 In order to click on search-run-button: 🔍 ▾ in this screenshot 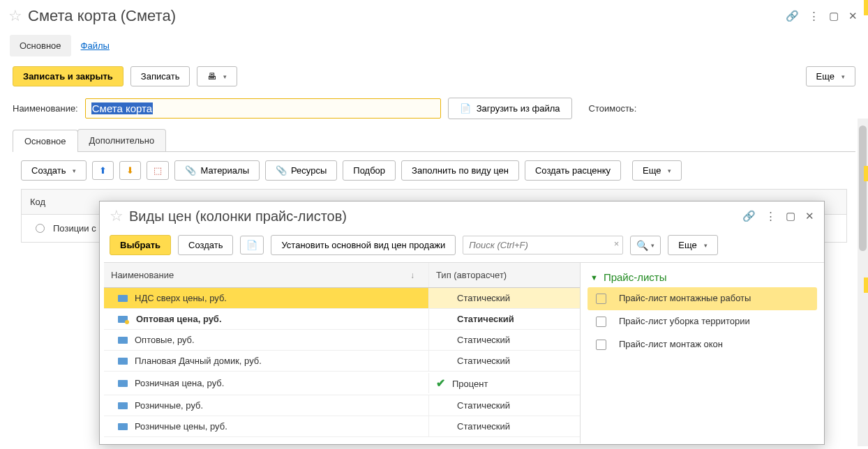, I will do `click(645, 245)`.